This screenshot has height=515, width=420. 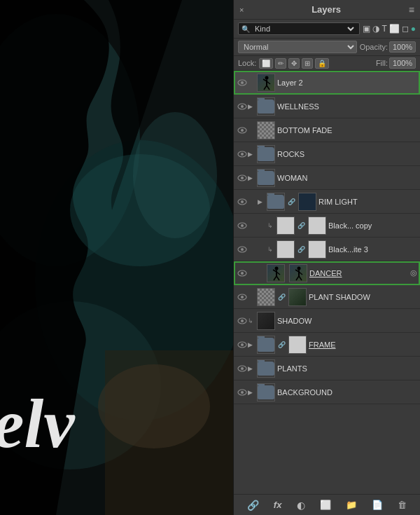 What do you see at coordinates (402, 504) in the screenshot?
I see `delete-layer-icon: 🗑` at bounding box center [402, 504].